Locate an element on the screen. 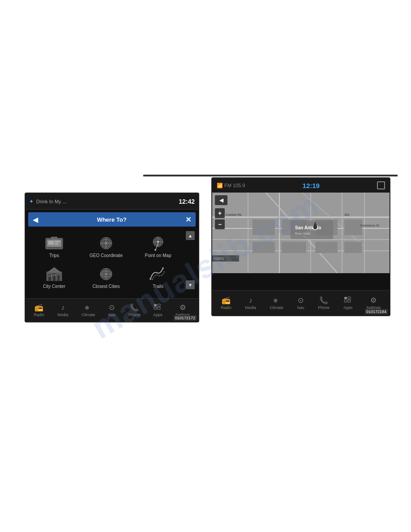  geo-label: GEO Coordinate is located at coordinates (106, 256).